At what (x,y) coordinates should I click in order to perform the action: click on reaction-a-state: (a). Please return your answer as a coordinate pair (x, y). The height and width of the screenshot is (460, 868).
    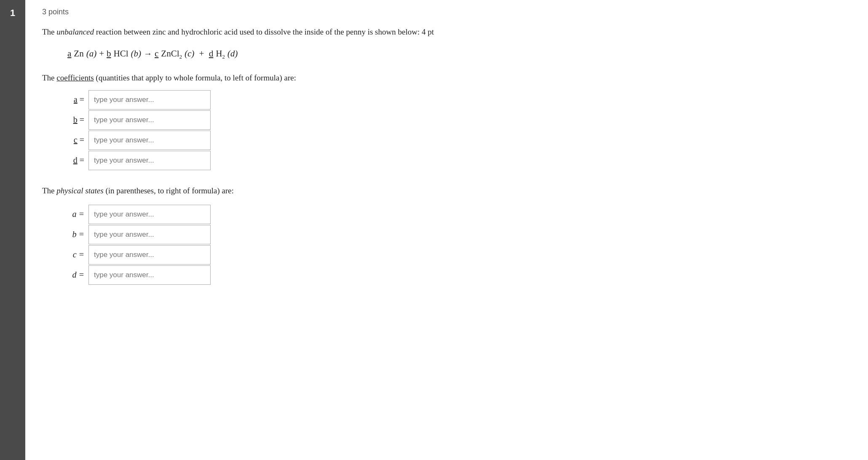
    Looking at the image, I should click on (92, 54).